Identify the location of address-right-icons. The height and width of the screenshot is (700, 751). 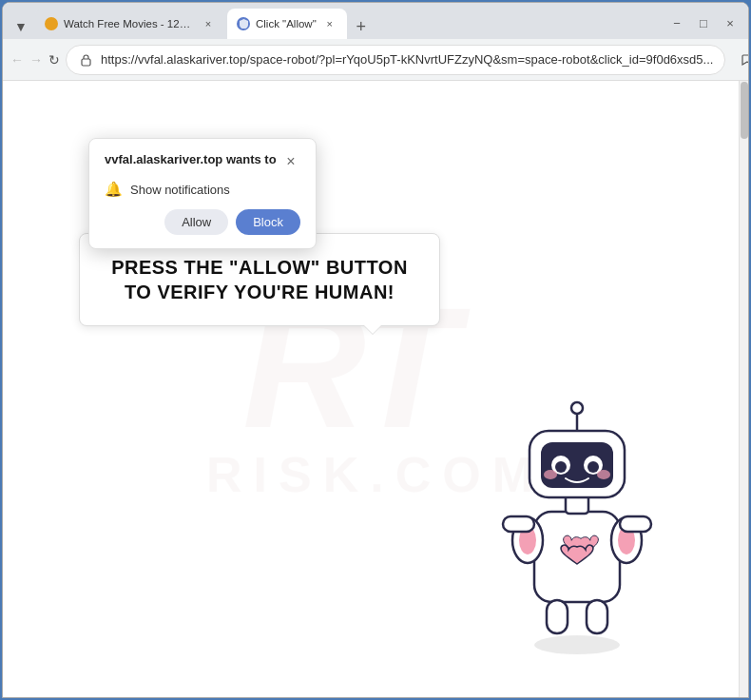
(741, 60).